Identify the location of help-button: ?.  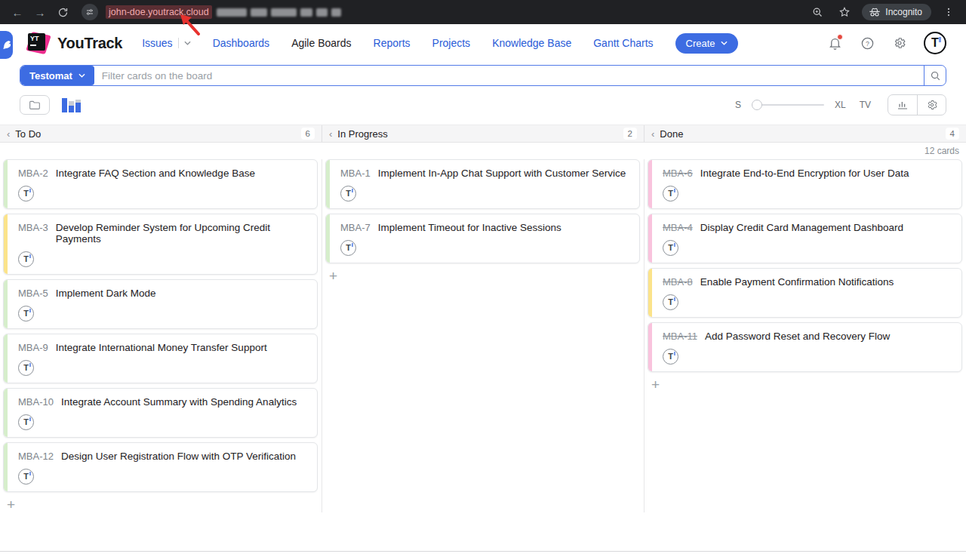
(867, 43).